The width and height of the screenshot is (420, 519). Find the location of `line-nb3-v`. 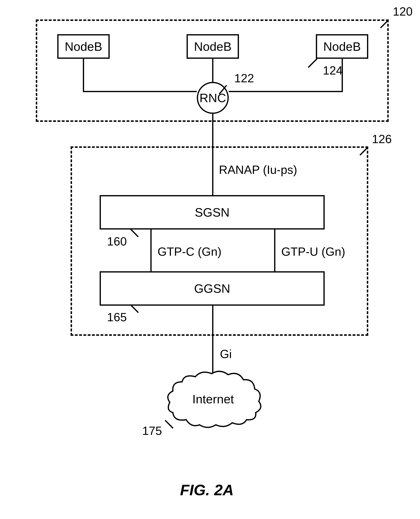

line-nb3-v is located at coordinates (342, 75).